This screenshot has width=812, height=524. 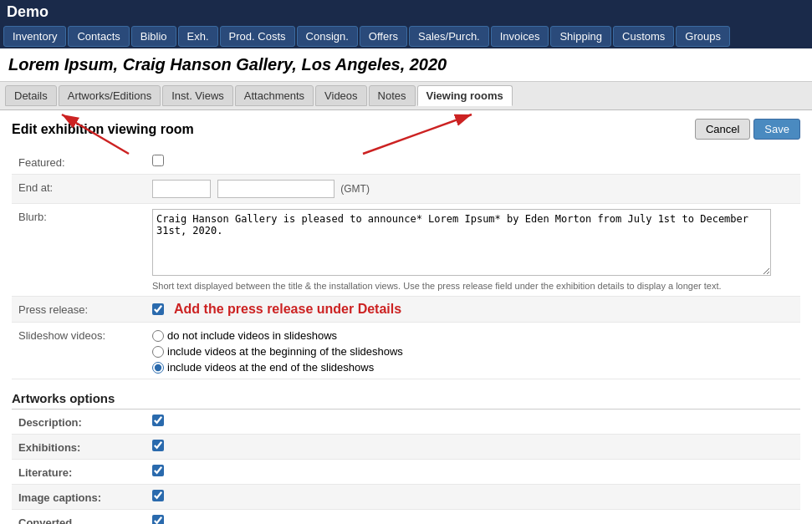 What do you see at coordinates (473, 189) in the screenshot?
I see `end-at-cell: (GMT)` at bounding box center [473, 189].